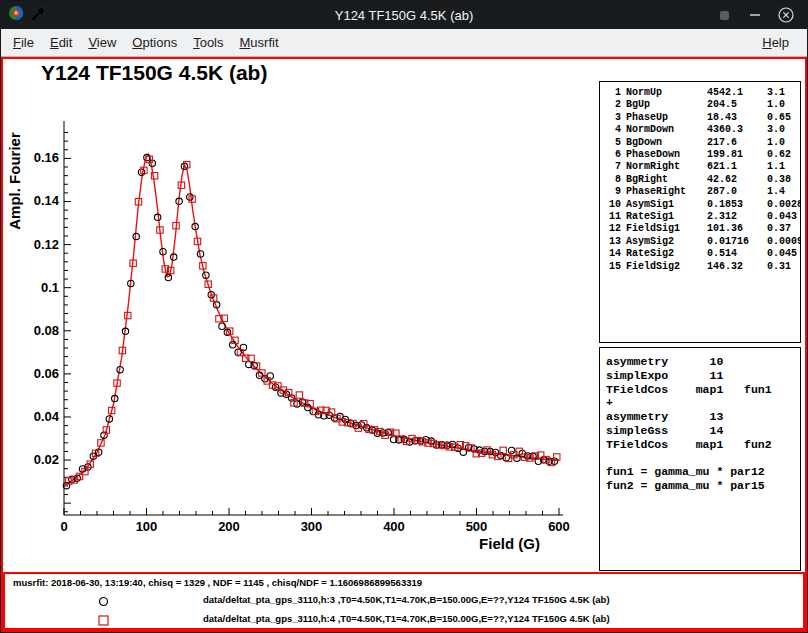 The height and width of the screenshot is (633, 808). What do you see at coordinates (16, 15) in the screenshot?
I see `app-icon` at bounding box center [16, 15].